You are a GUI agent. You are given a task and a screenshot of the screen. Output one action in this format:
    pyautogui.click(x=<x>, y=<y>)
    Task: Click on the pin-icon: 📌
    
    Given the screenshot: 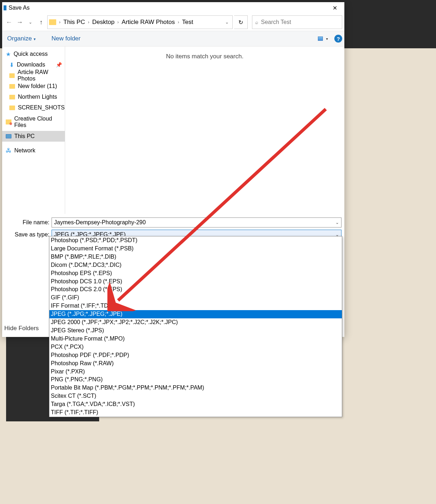 What is the action you would take?
    pyautogui.click(x=59, y=65)
    